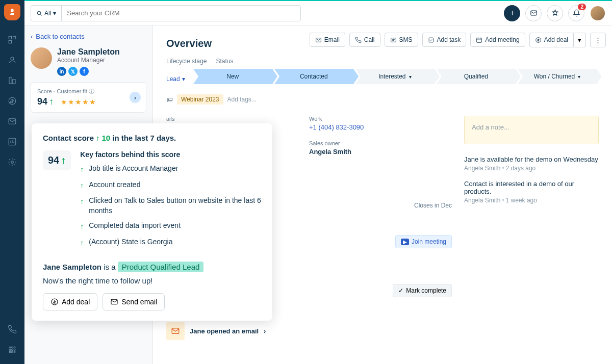  Describe the element at coordinates (380, 119) in the screenshot. I see `work-label: Work` at that location.